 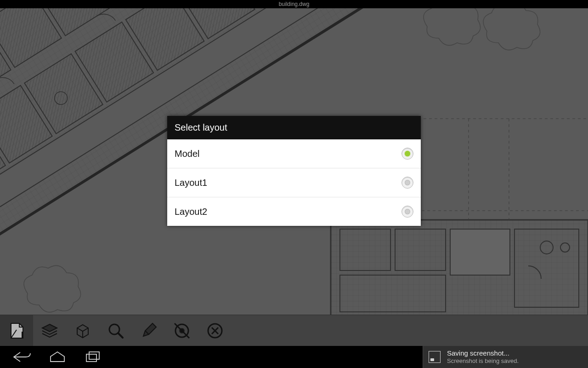 I want to click on titlebar: building.dwg, so click(x=294, y=4).